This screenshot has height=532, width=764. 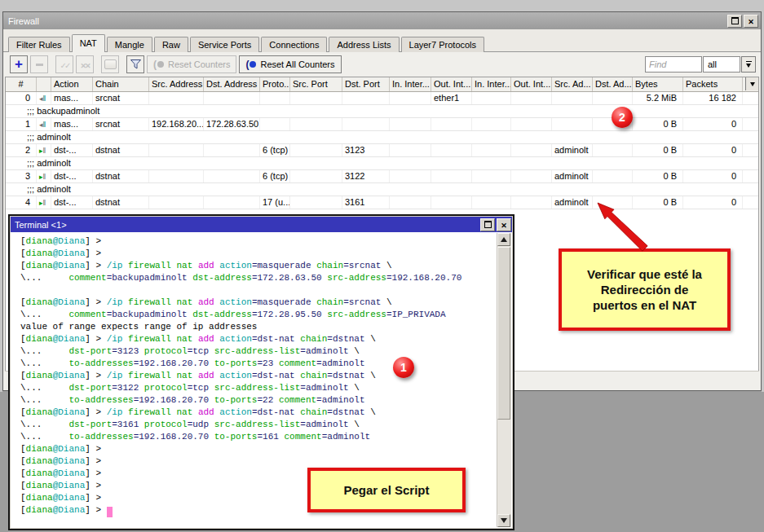 I want to click on col-header-chain: Chain, so click(x=121, y=85).